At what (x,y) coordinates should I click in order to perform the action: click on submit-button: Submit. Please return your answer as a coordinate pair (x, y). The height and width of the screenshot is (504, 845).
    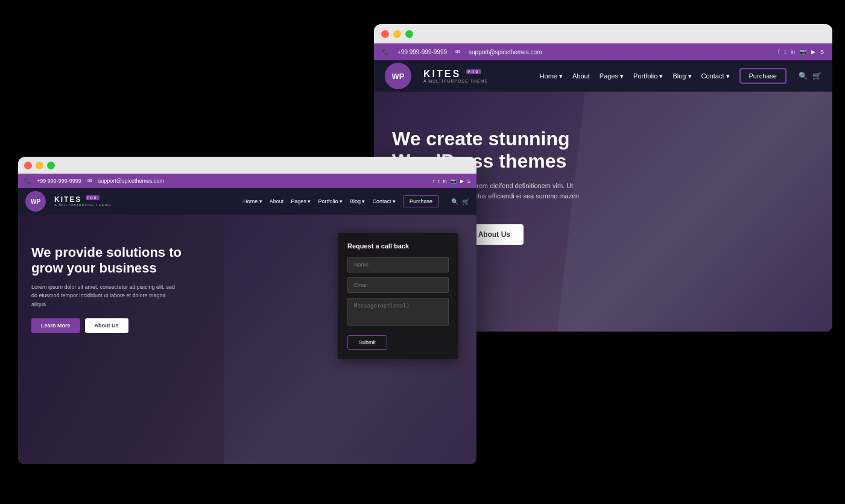
    Looking at the image, I should click on (367, 342).